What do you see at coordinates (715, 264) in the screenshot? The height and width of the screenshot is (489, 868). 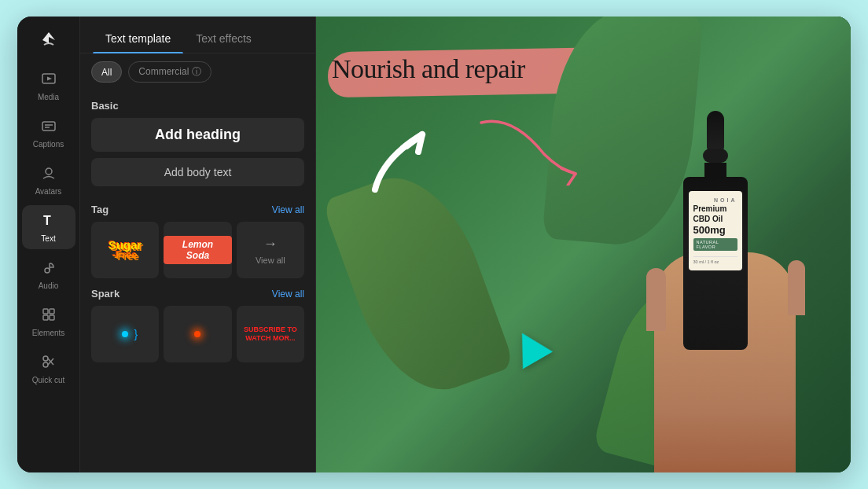 I see `bottle: NOIA Premium CBD Oil 500mg NATURAL FLAVO…` at bounding box center [715, 264].